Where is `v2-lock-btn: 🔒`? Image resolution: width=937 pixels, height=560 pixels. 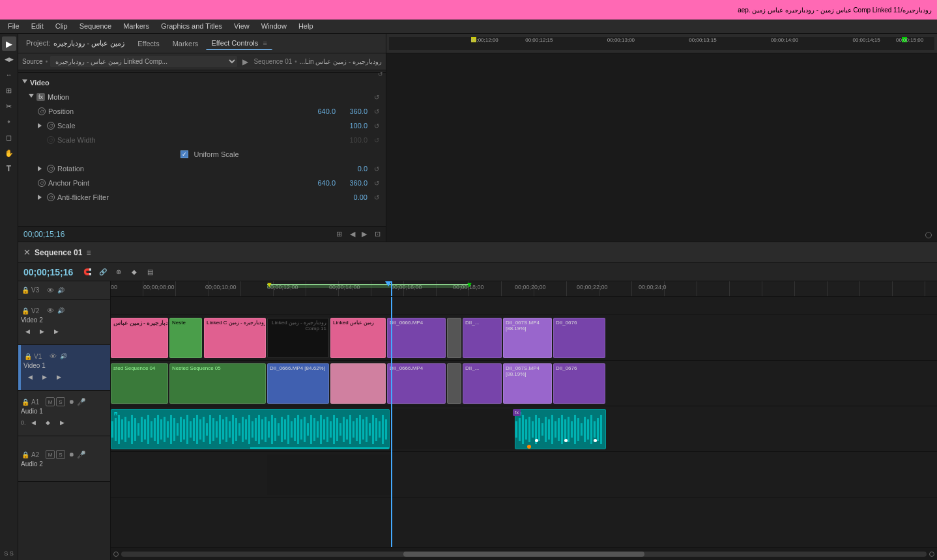
v2-lock-btn: 🔒 is located at coordinates (25, 311).